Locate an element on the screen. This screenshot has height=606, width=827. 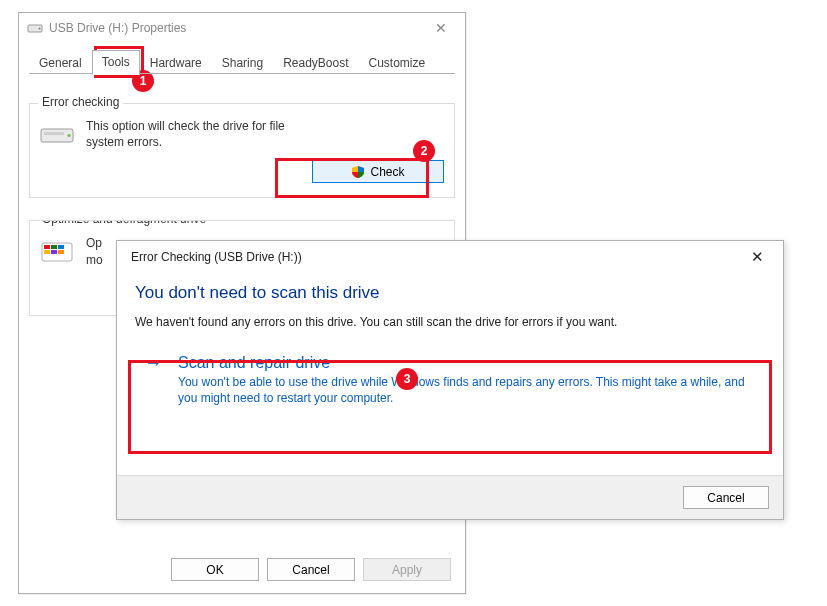
check-button: Check is located at coordinates (378, 172).